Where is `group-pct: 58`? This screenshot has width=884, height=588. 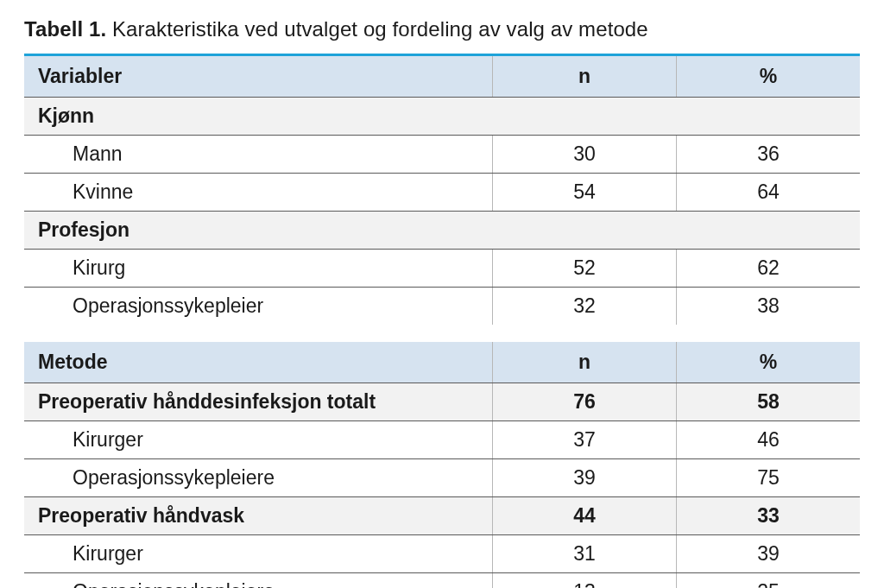
group-pct: 58 is located at coordinates (768, 402).